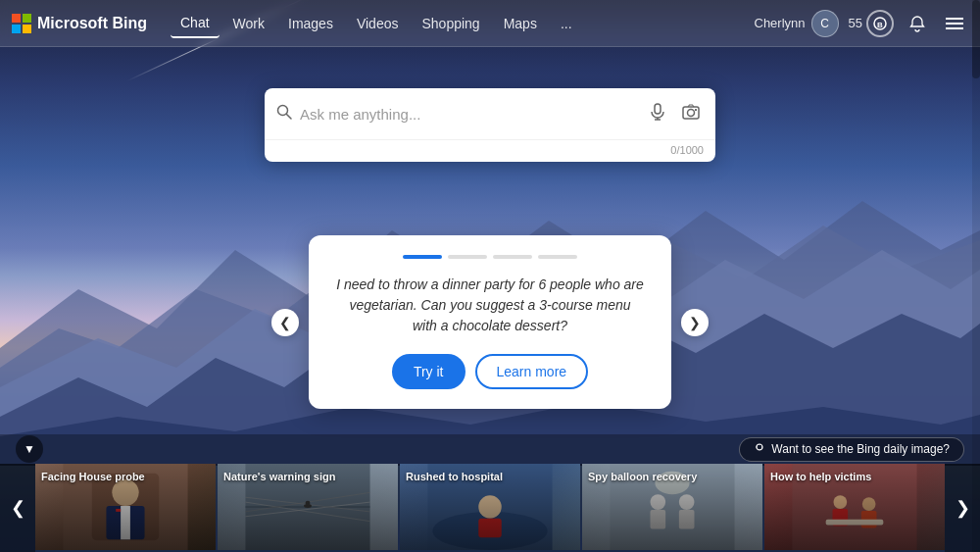 The width and height of the screenshot is (980, 552). What do you see at coordinates (490, 322) in the screenshot?
I see `suggestion-card: I need to throw a dinner party for 6 peo…` at bounding box center [490, 322].